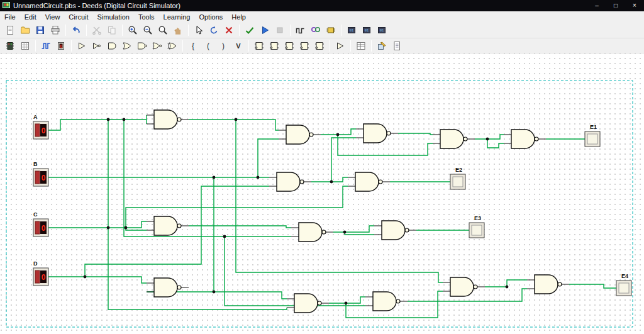 This screenshot has height=334, width=644. I want to click on zoom-window-button, so click(163, 30).